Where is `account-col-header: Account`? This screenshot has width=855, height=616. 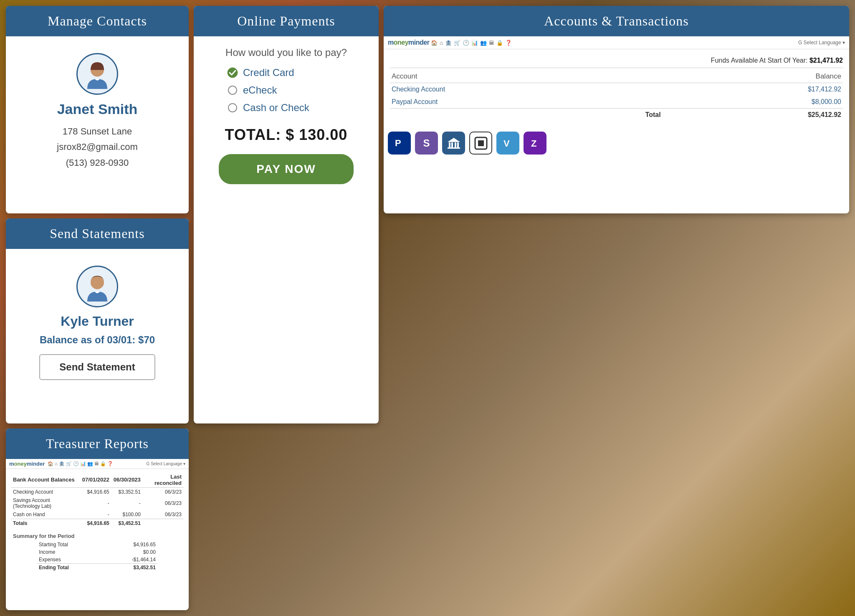
account-col-header: Account is located at coordinates (528, 77).